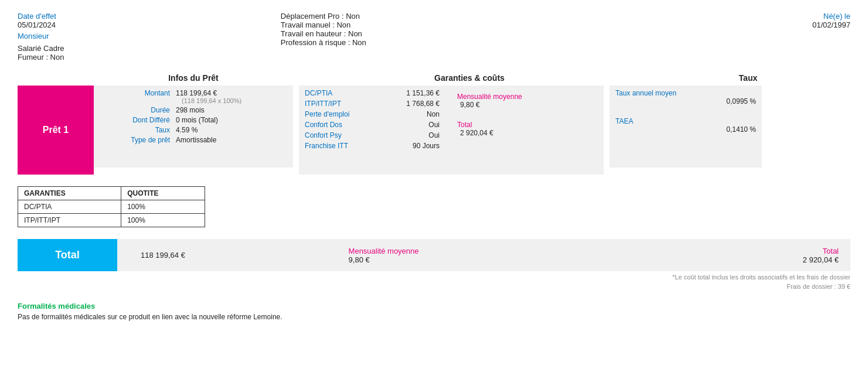 This screenshot has width=868, height=379. Describe the element at coordinates (525, 130) in the screenshot. I see `mensualite-block: Mensualité moyenne 9,80 € Total 2 920,04…` at that location.